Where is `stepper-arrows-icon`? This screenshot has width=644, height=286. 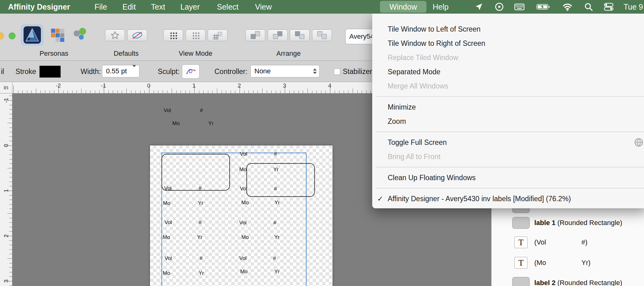 stepper-arrows-icon is located at coordinates (315, 71).